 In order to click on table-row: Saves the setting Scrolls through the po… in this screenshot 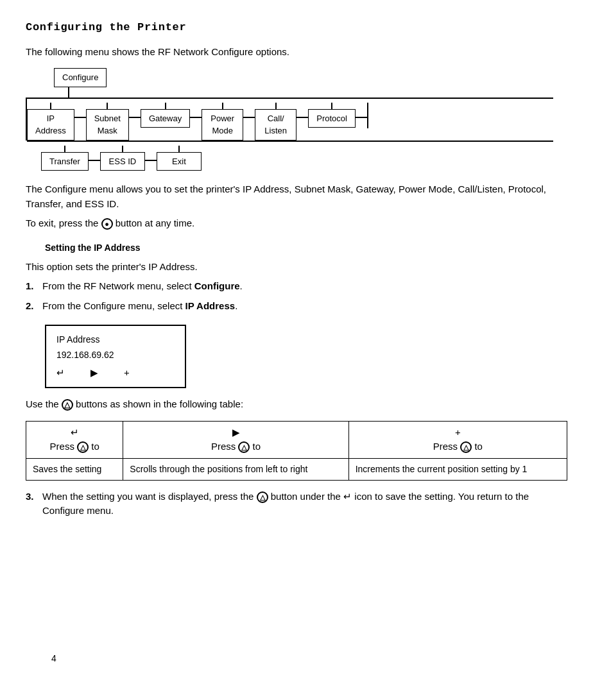, I will do `click(296, 469)`.